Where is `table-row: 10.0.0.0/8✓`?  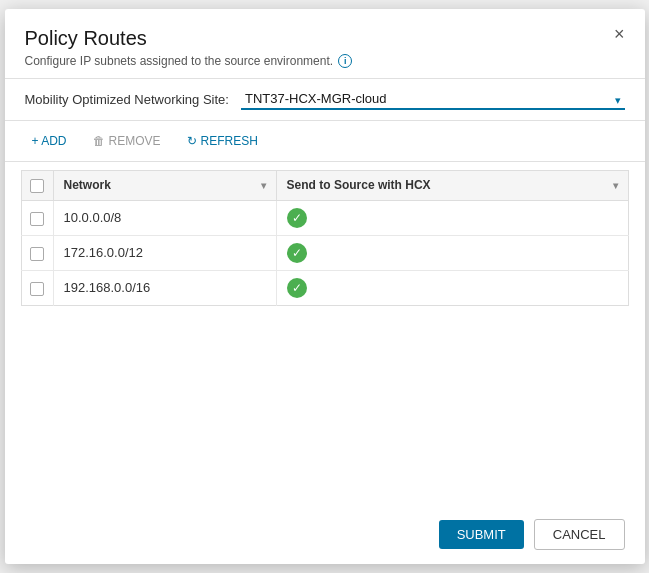
table-row: 10.0.0.0/8✓ is located at coordinates (324, 218).